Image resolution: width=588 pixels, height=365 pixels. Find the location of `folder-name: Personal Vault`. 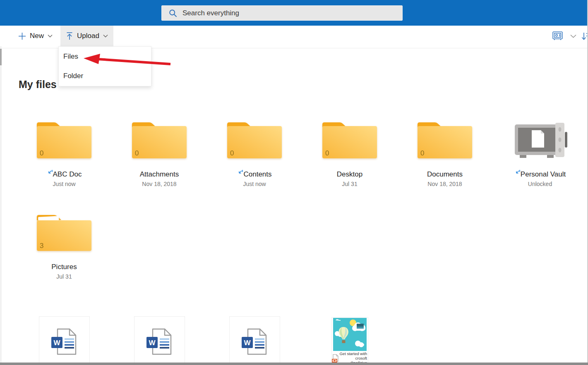

folder-name: Personal Vault is located at coordinates (543, 174).